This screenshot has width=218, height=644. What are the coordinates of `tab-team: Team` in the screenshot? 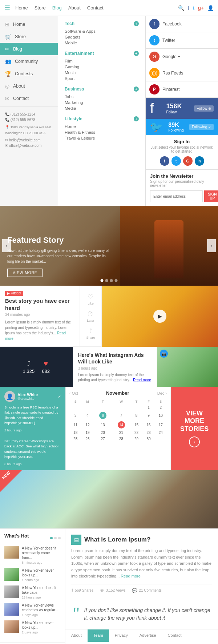 It's located at (98, 636).